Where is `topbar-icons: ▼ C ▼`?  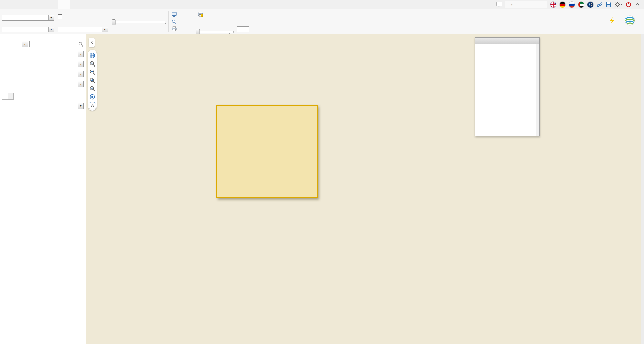
topbar-icons: ▼ C ▼ is located at coordinates (570, 5).